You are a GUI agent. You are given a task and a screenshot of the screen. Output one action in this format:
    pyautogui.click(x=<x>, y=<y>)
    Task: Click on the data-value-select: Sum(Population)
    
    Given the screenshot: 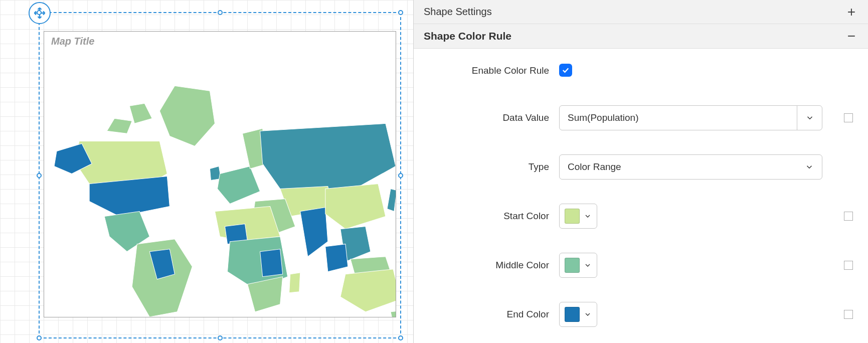 What is the action you would take?
    pyautogui.click(x=691, y=118)
    